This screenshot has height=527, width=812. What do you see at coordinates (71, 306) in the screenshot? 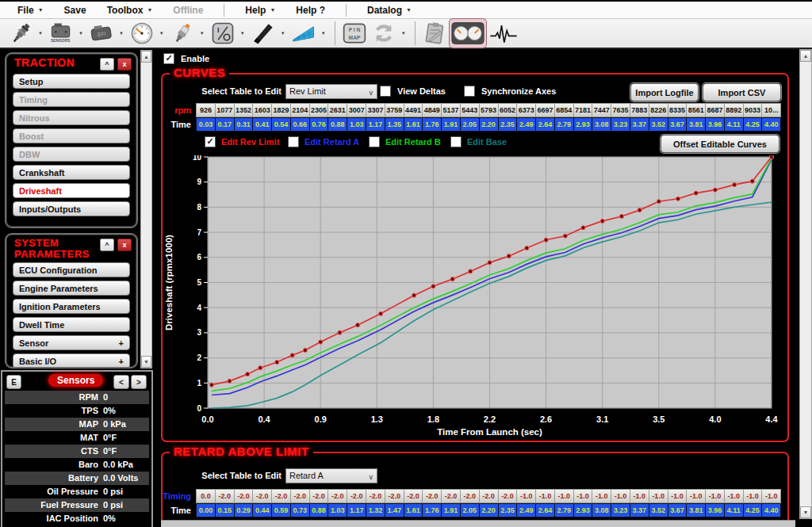
I see `sidebar-item-ignition-parameters: Ignition Parameters` at bounding box center [71, 306].